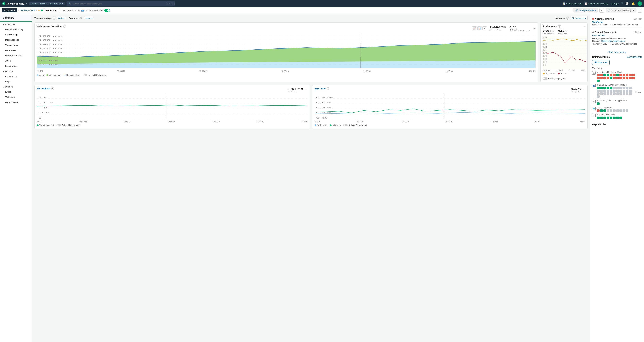 The width and height of the screenshot is (644, 342). I want to click on chart-more-button: ···, so click(534, 28).